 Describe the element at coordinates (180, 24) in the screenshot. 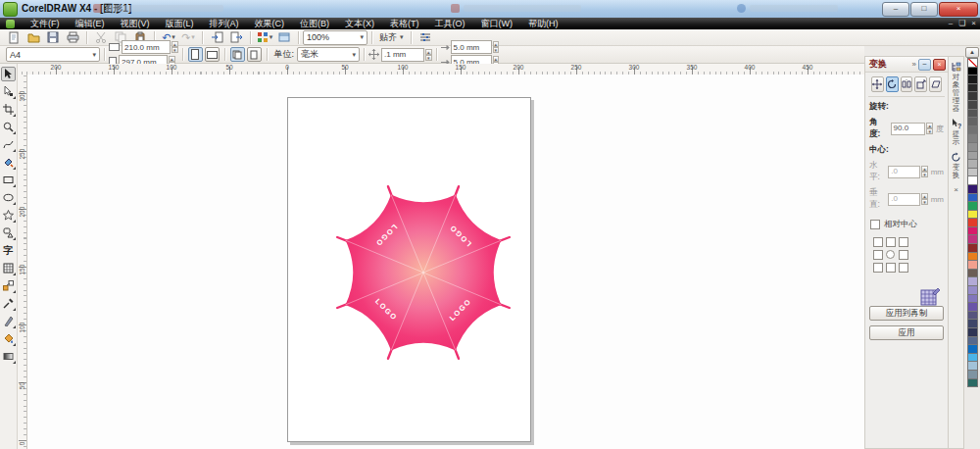

I see `menu-layout: 版面(L)` at that location.